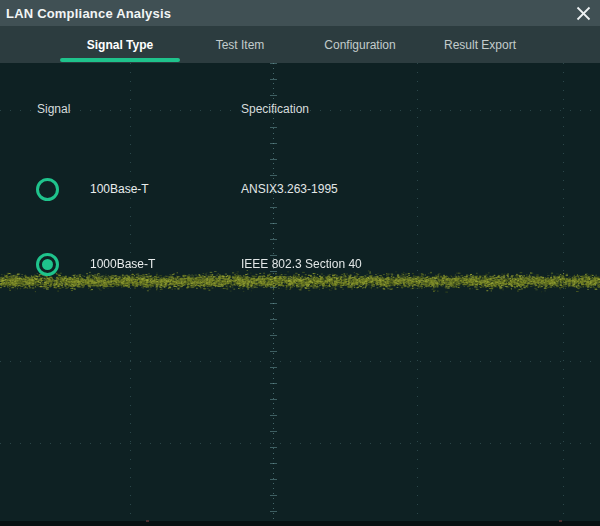 Image resolution: width=600 pixels, height=526 pixels. What do you see at coordinates (54, 109) in the screenshot?
I see `column-header-signal: Signal` at bounding box center [54, 109].